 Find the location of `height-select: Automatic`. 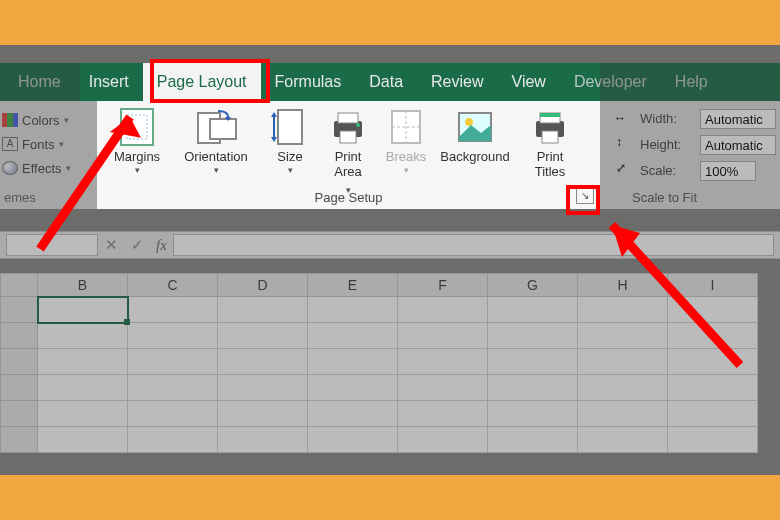

height-select: Automatic is located at coordinates (738, 145).